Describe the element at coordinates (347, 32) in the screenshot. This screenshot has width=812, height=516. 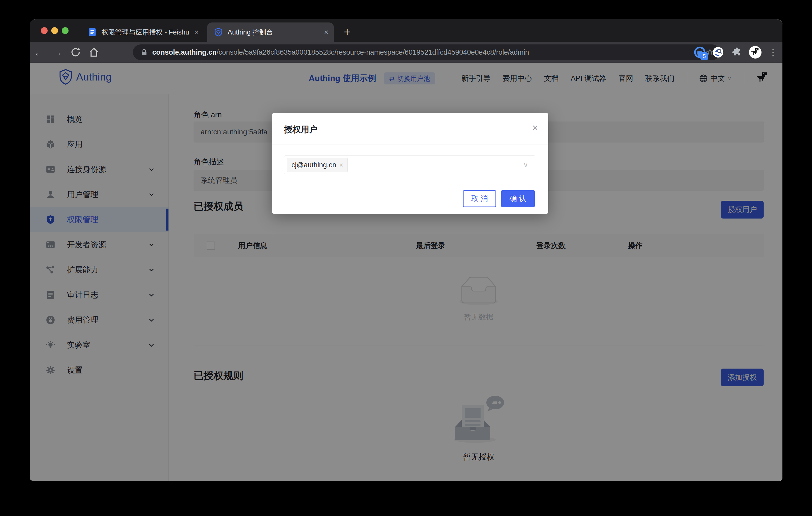
I see `new-tab-button: +` at that location.